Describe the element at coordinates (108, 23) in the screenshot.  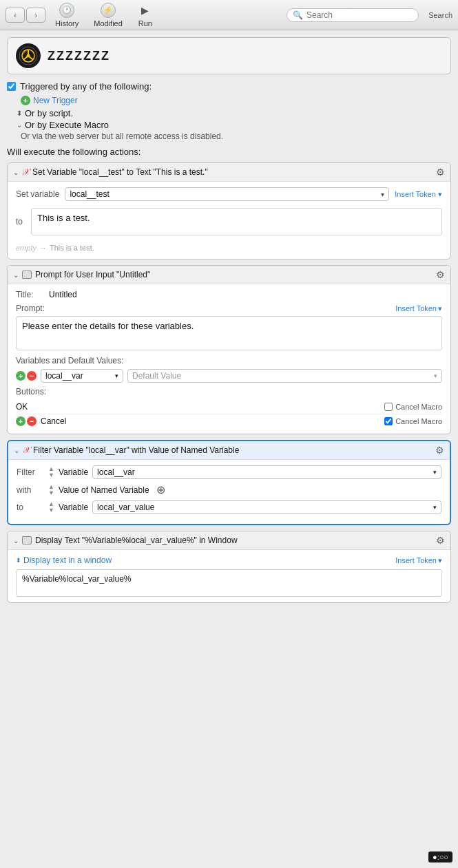
I see `modified-label: Modified` at that location.